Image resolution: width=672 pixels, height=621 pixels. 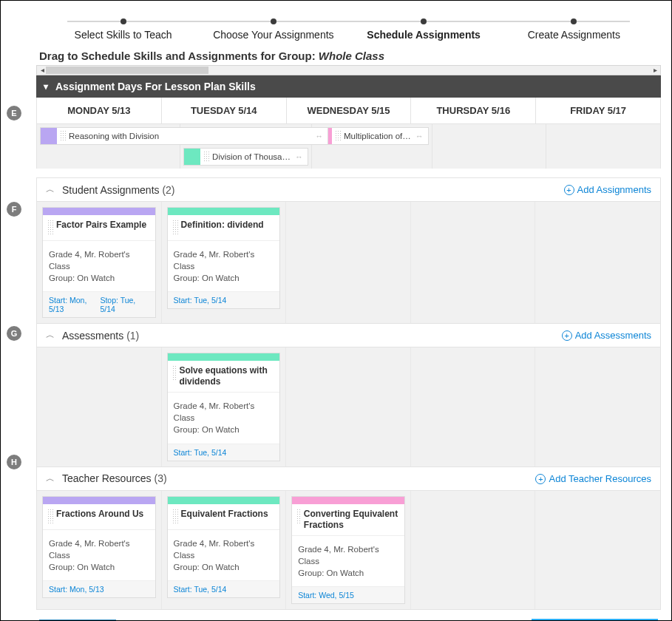 What do you see at coordinates (349, 21) in the screenshot?
I see `stepper: Select Skills to Teach Choose Your Assig…` at bounding box center [349, 21].